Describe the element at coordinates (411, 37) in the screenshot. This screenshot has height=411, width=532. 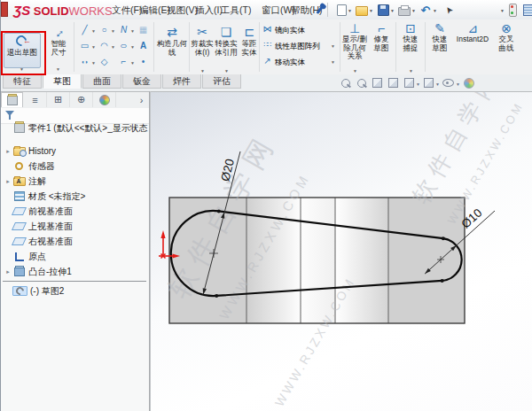
I see `quick-snaps-button: ⊡ 快速捕捉` at that location.